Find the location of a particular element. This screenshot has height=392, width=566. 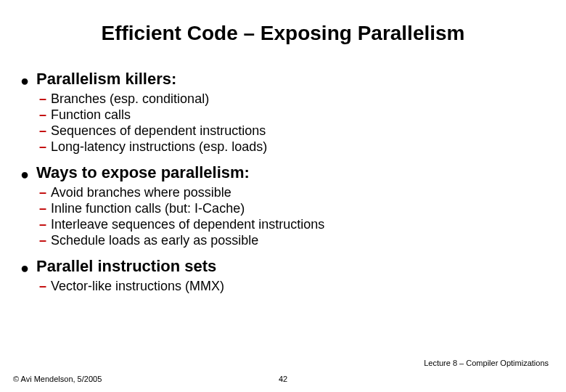

slide-title: Efficient Code – Exposing Parallelism is located at coordinates (283, 33).